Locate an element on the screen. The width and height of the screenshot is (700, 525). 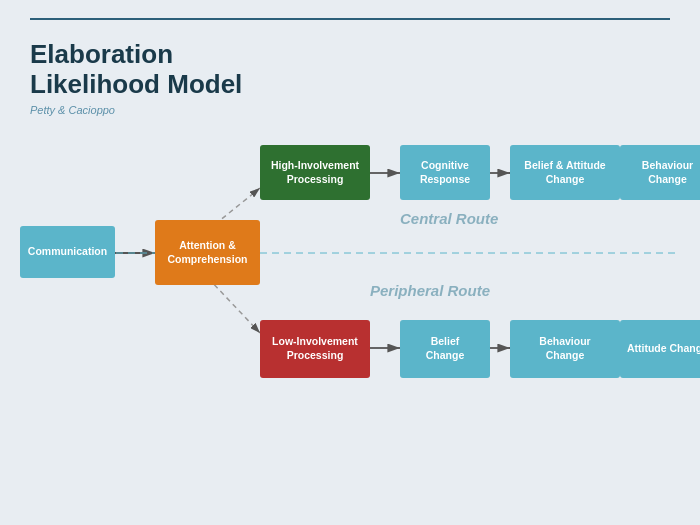
fd-belief-attitude: Belief & AttitudeChange is located at coordinates (565, 172).